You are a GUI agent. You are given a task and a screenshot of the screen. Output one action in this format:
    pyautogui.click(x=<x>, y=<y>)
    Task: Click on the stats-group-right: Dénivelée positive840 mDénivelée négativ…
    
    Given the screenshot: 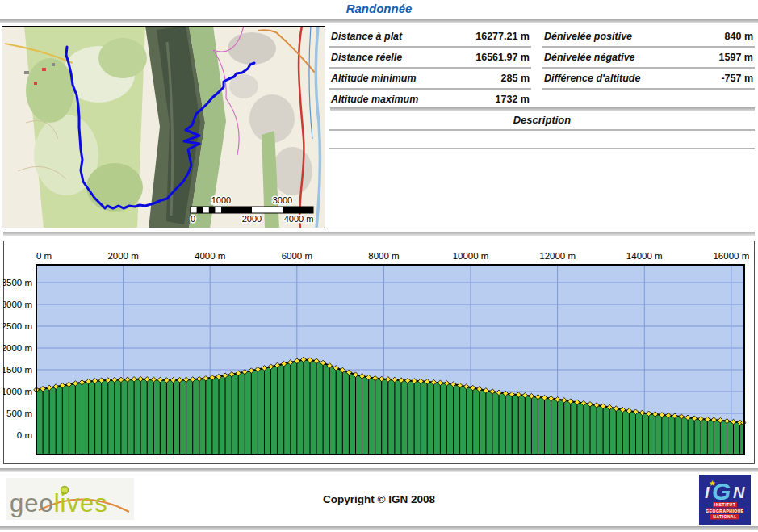 What is the action you would take?
    pyautogui.click(x=649, y=58)
    